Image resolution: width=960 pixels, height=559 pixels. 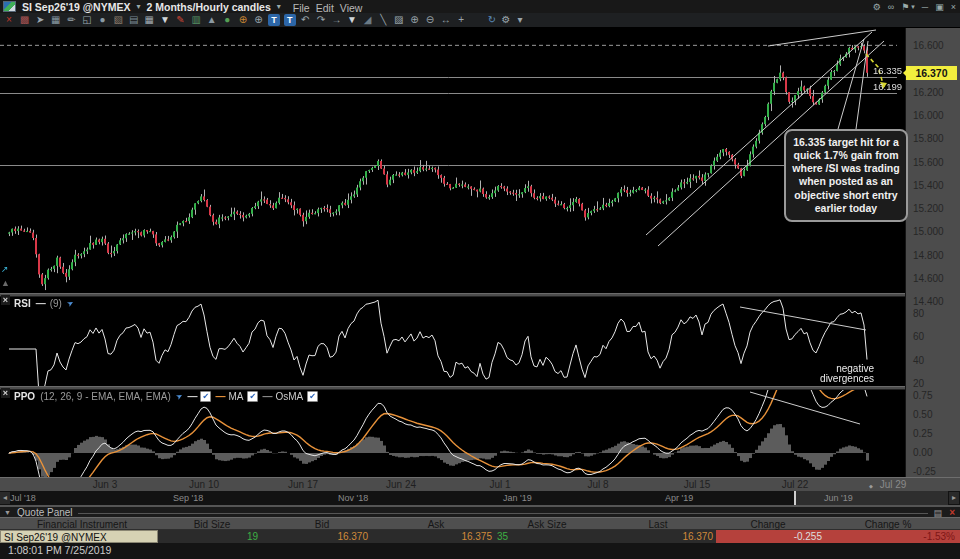 I want to click on quote-change: -0.255, so click(x=786, y=536).